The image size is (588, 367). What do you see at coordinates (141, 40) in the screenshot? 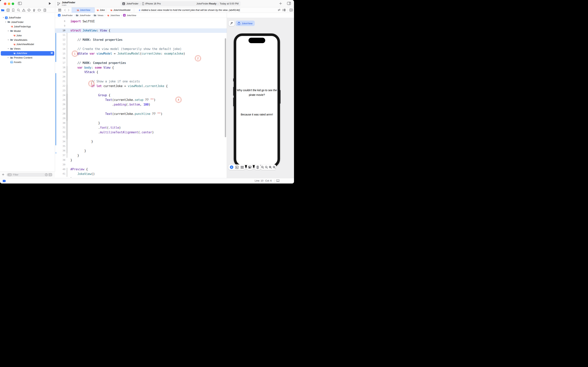
I see `code-line-12: 12 // MARK: Stored properties` at bounding box center [141, 40].